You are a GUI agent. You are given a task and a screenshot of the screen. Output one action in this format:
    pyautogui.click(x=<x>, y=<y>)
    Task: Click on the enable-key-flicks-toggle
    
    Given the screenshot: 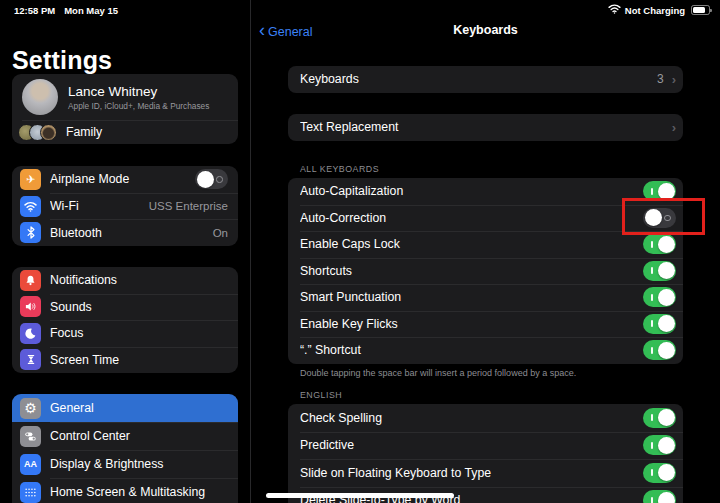 What is the action you would take?
    pyautogui.click(x=660, y=324)
    